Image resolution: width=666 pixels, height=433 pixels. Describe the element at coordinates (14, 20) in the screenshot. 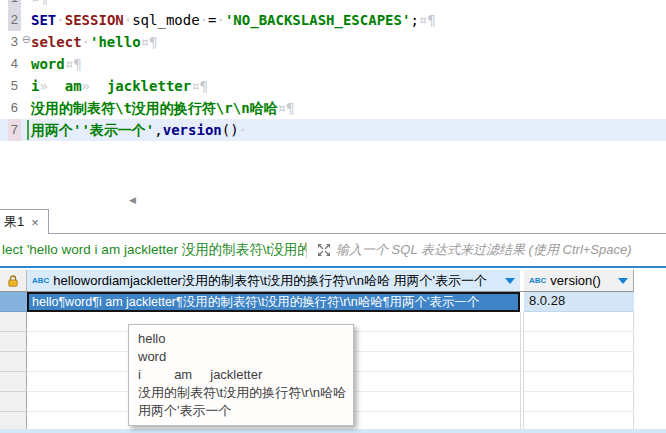

I see `line-number: 2` at that location.